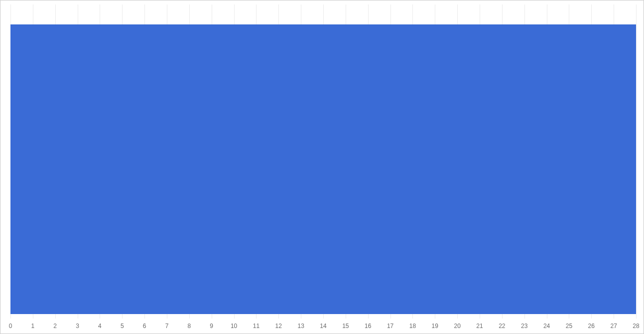 Image resolution: width=644 pixels, height=334 pixels. What do you see at coordinates (11, 326) in the screenshot?
I see `x-tick-label: 0` at bounding box center [11, 326].